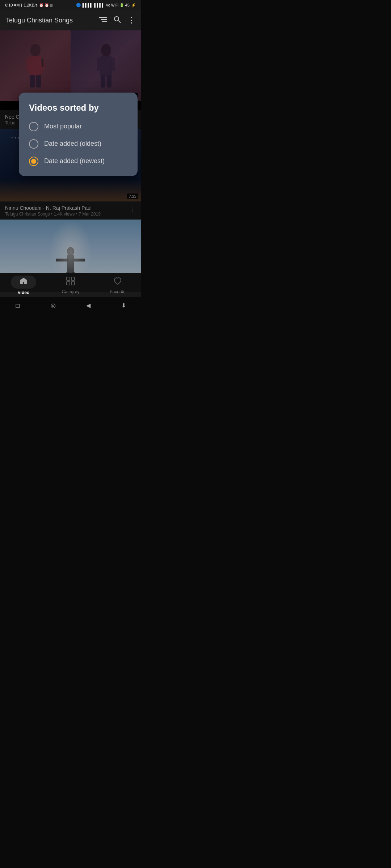 The width and height of the screenshot is (391, 868). Describe the element at coordinates (63, 127) in the screenshot. I see `sort-label-most-popular: Most popular` at that location.